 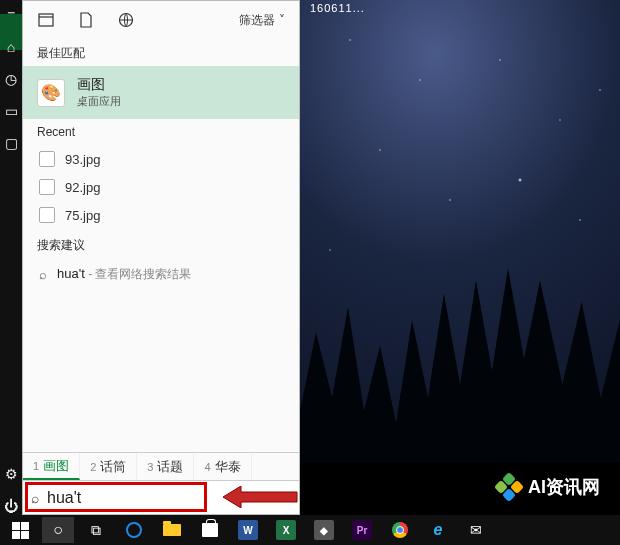 I want to click on taskbar-search-button: ○, so click(x=58, y=530).